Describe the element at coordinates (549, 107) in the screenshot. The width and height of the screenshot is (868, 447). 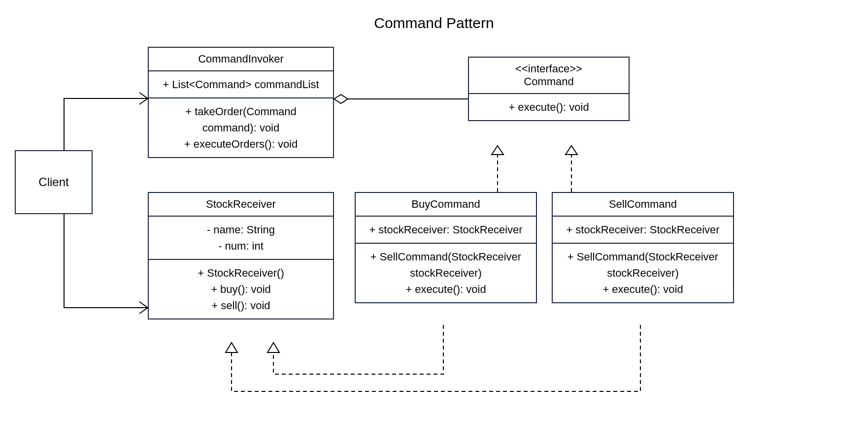
I see `command-op1: + execute(): void` at that location.